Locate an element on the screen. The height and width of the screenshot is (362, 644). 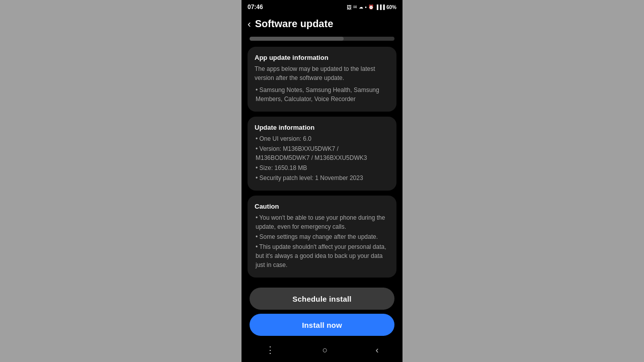
progress-bar-fill is located at coordinates (297, 39).